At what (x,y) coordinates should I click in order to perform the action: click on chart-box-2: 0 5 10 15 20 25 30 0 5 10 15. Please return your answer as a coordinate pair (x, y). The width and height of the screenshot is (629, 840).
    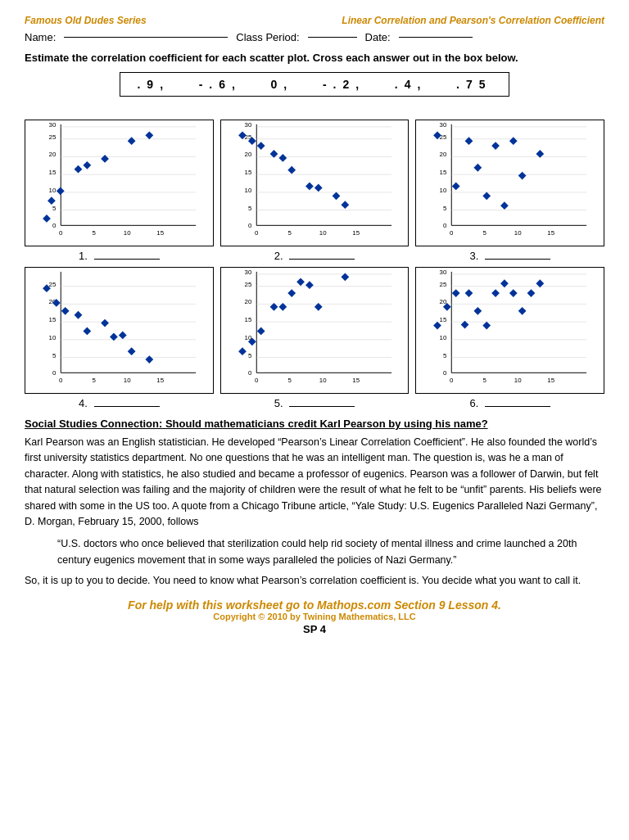
    Looking at the image, I should click on (314, 183).